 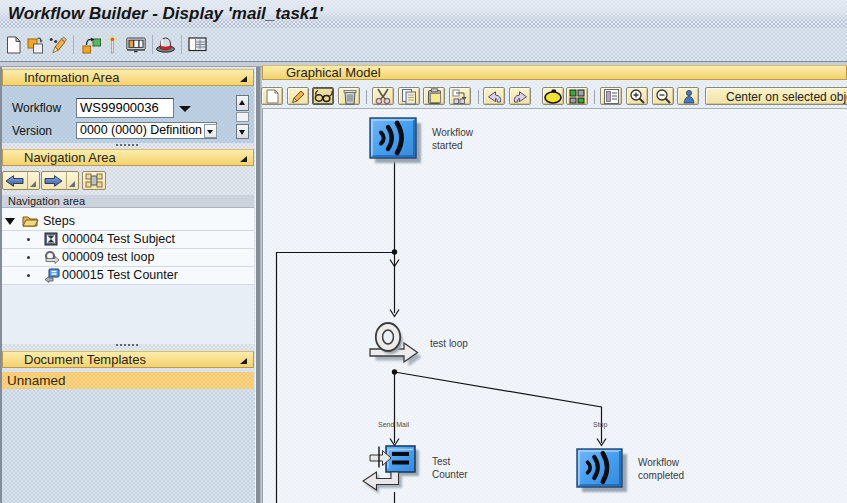 What do you see at coordinates (450, 474) in the screenshot?
I see `svg-text: Counter` at bounding box center [450, 474].